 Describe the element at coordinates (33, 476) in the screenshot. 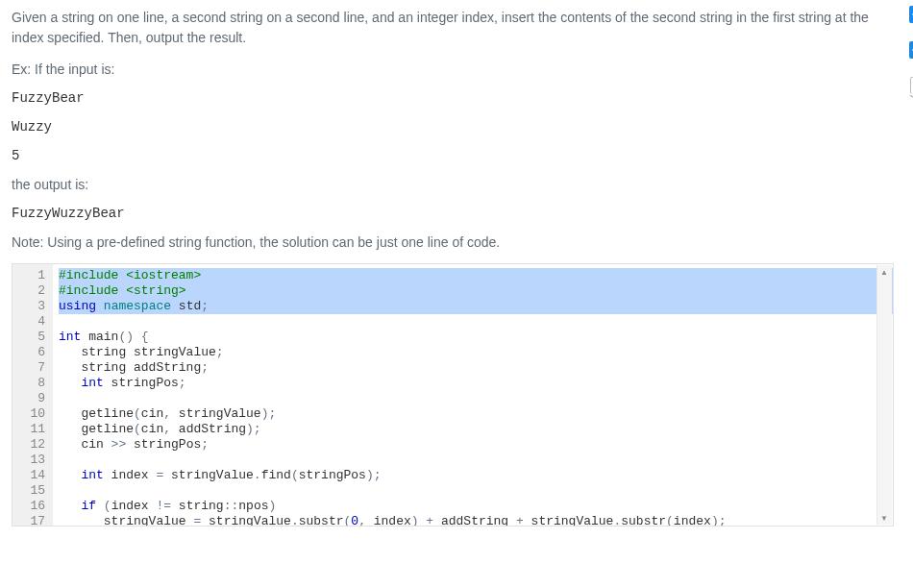

I see `line-number: 14` at that location.